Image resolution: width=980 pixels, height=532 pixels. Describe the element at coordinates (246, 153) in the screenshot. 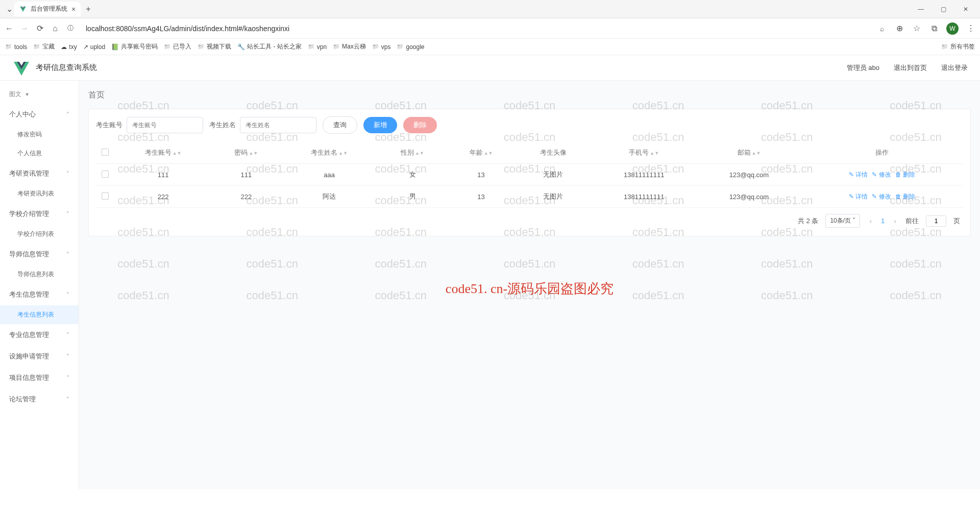

I see `th-password: 密码▲▼` at that location.